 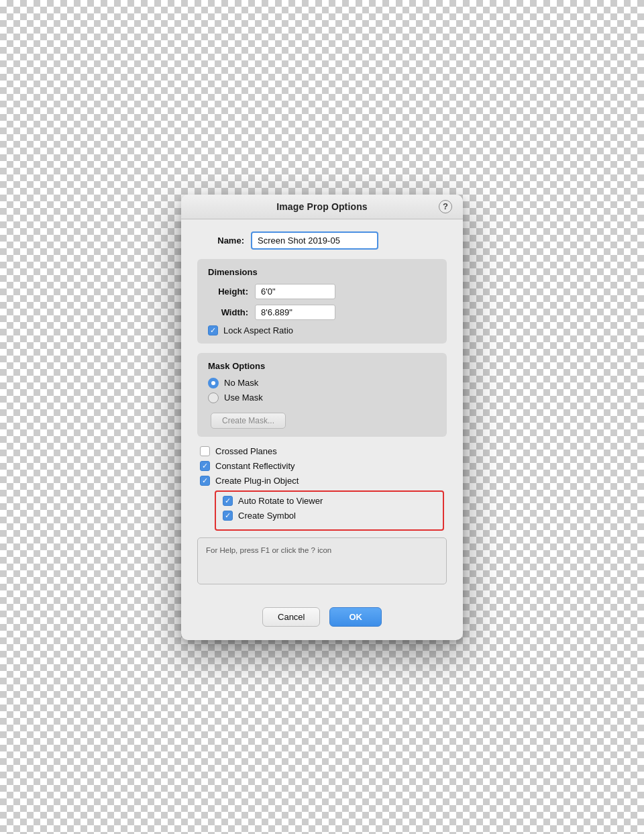 What do you see at coordinates (445, 207) in the screenshot?
I see `help-button: ?` at bounding box center [445, 207].